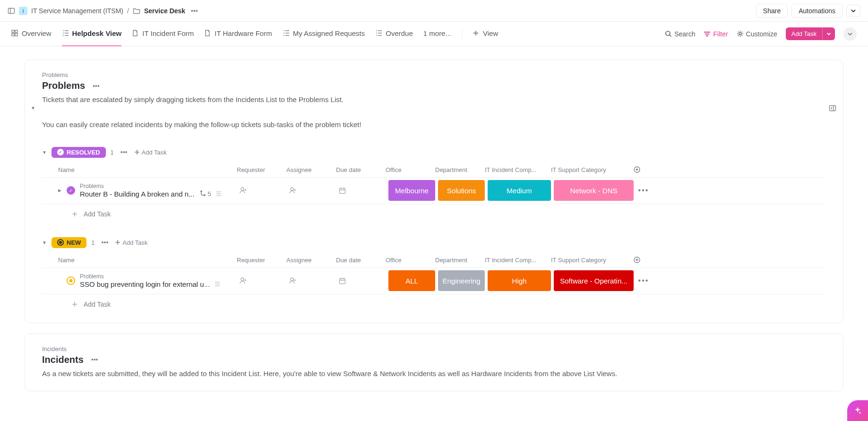 This screenshot has width=868, height=421. Describe the element at coordinates (595, 190) in the screenshot. I see `cell-category: Network - DNS` at that location.